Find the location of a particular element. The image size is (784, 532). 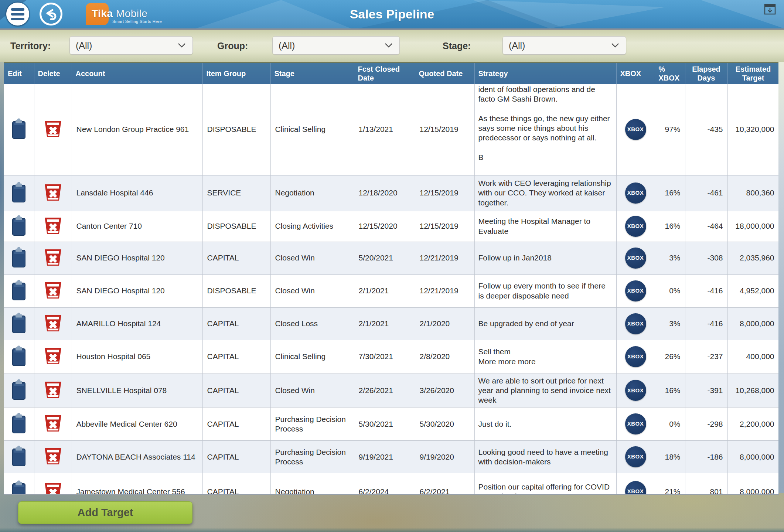

account-cell: Jamestown Medical Center 556 is located at coordinates (137, 484).